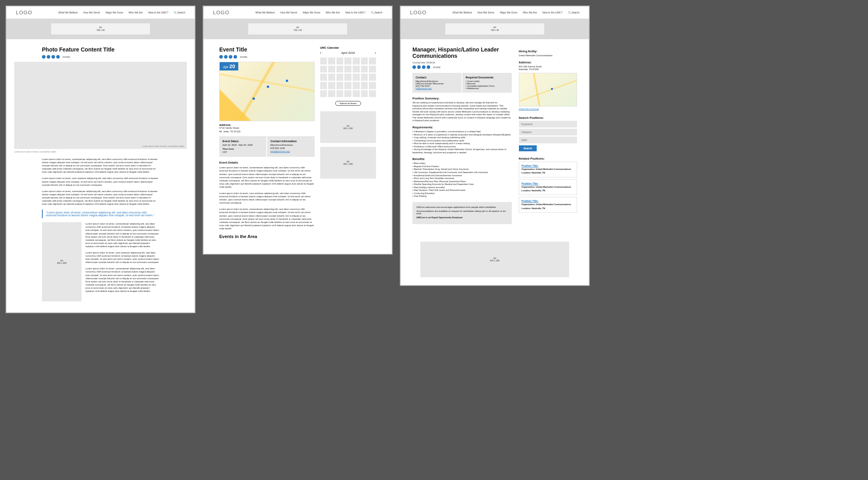  I want to click on contact-email: email@umcom.org, so click(291, 151).